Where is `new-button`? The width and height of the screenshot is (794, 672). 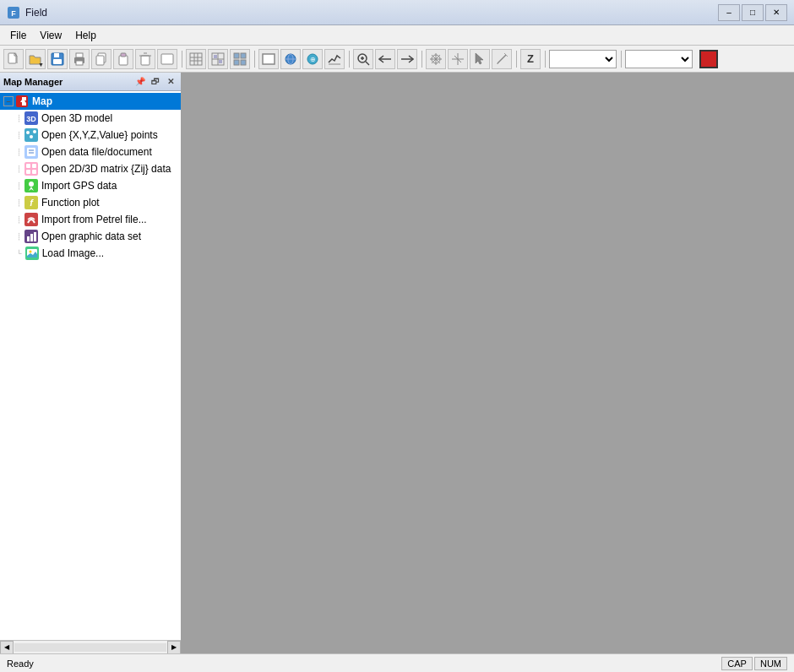
new-button is located at coordinates (14, 59).